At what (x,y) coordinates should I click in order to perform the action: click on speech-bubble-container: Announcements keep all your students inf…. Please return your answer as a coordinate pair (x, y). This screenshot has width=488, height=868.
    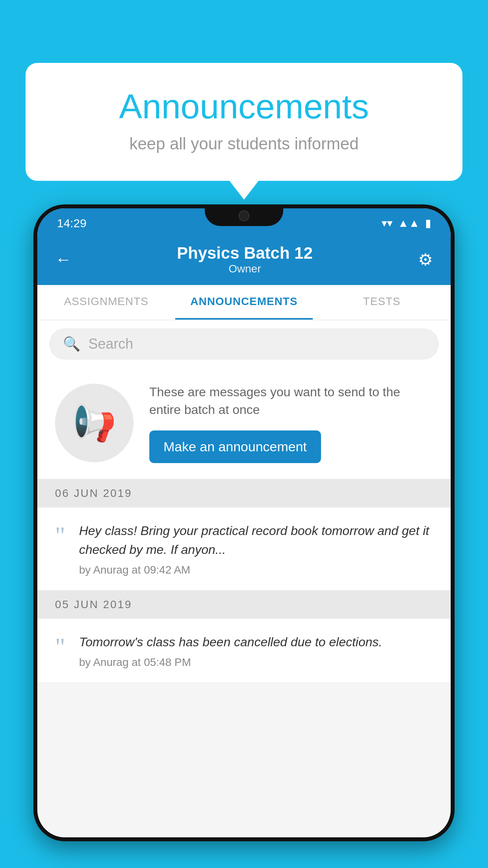
    Looking at the image, I should click on (244, 122).